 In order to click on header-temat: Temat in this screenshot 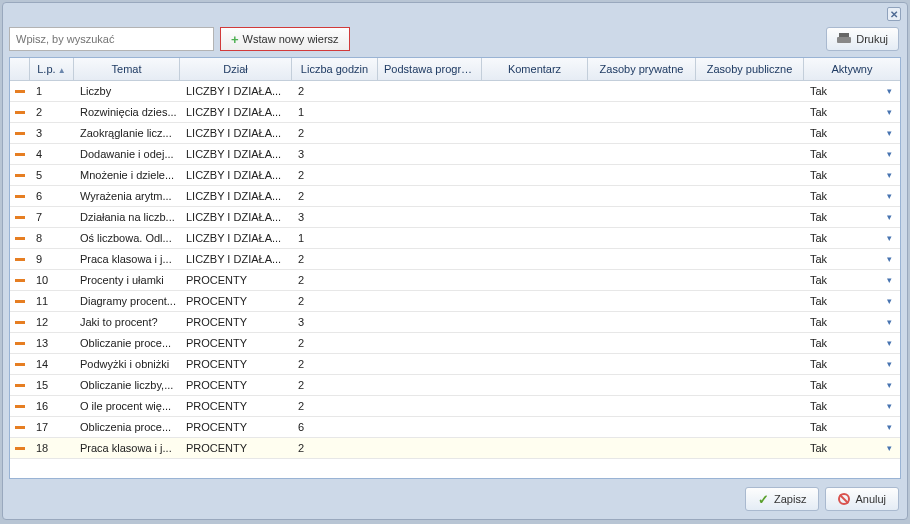, I will do `click(127, 69)`.